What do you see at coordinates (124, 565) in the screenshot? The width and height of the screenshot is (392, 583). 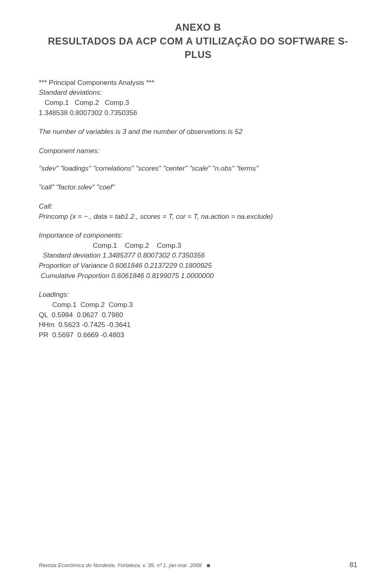 I see `footer-citation: Revista Econômica do Nordeste, Fortaleza…` at bounding box center [124, 565].